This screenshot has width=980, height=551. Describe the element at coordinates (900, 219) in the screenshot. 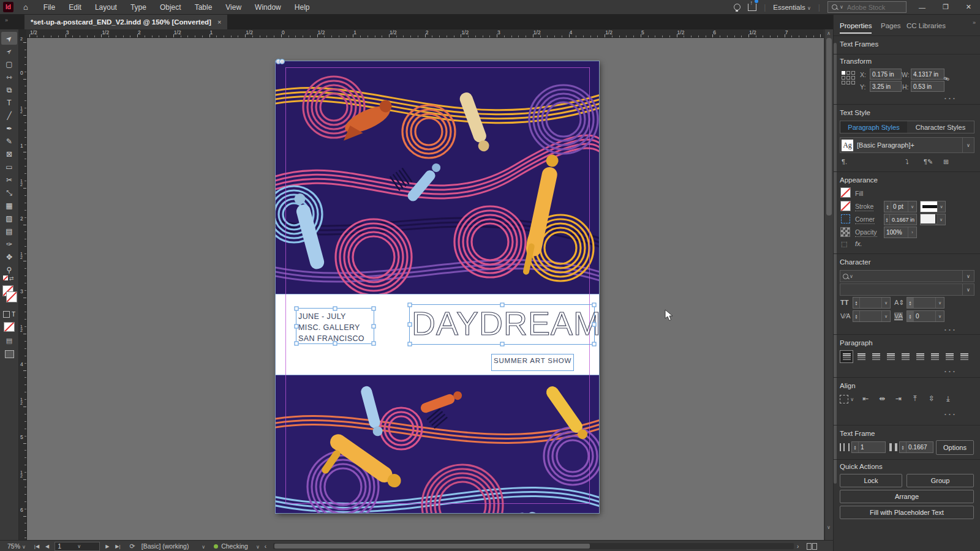

I see `corner-radius-field: ▲▼0.1667 in` at that location.